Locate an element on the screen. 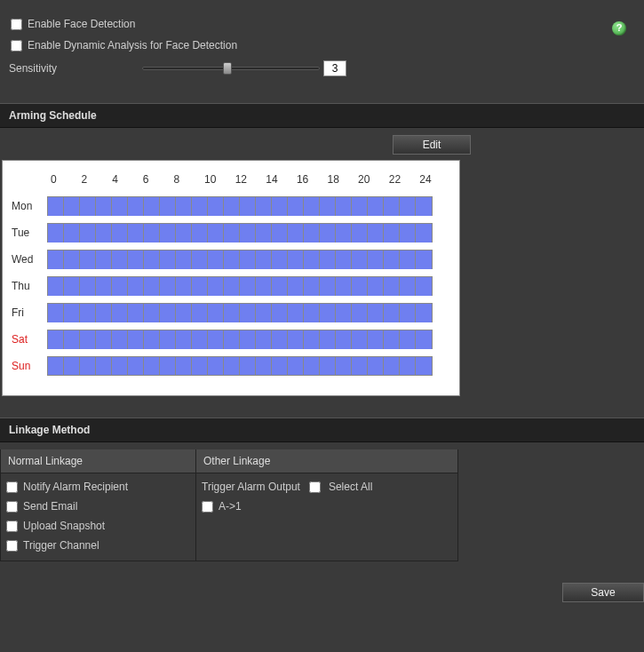  enable-face-checkbox is located at coordinates (16, 25).